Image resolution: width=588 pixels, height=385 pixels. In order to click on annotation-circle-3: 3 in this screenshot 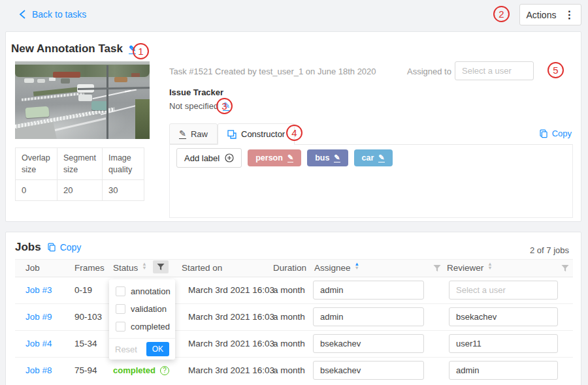, I will do `click(225, 106)`.